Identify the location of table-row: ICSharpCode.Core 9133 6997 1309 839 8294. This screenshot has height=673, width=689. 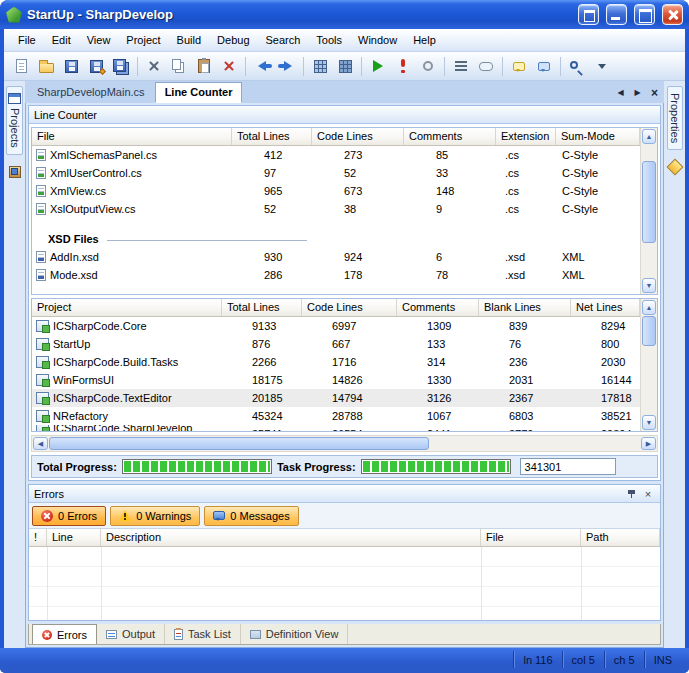
(336, 326).